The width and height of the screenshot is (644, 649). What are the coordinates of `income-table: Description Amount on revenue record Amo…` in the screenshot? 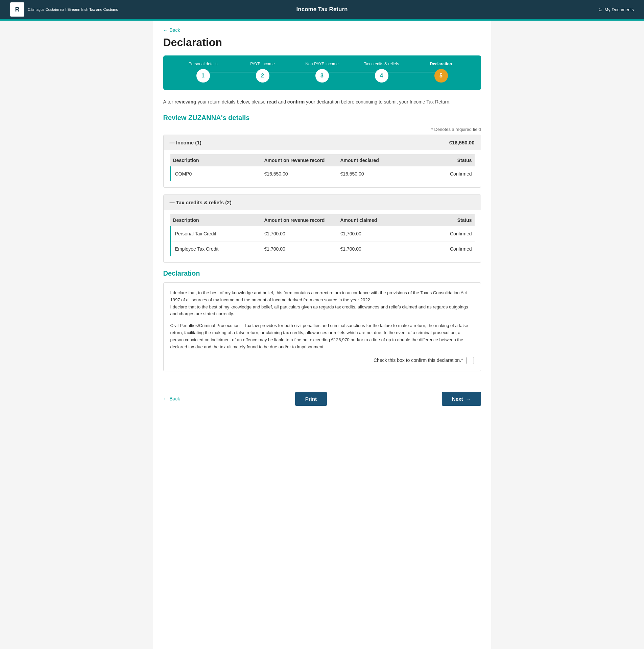 It's located at (322, 168).